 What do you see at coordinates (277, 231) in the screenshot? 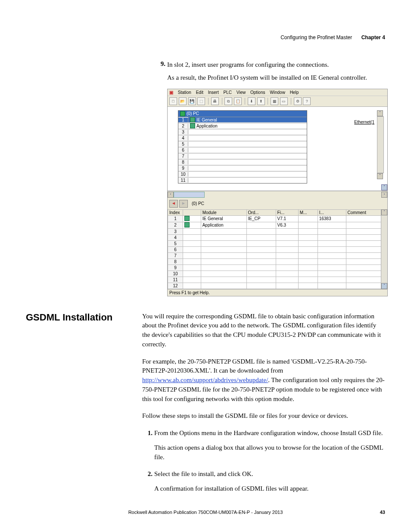
I see `table-row: 3` at bounding box center [277, 231].